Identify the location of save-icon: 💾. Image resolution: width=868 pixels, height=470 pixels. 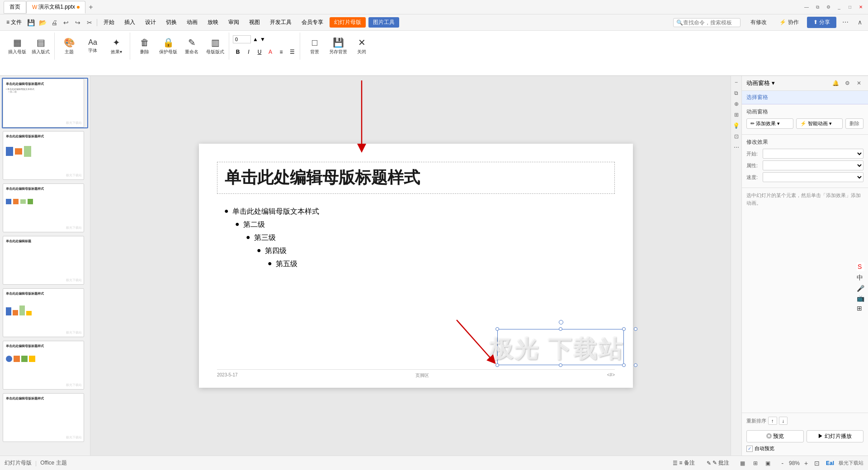
(31, 23).